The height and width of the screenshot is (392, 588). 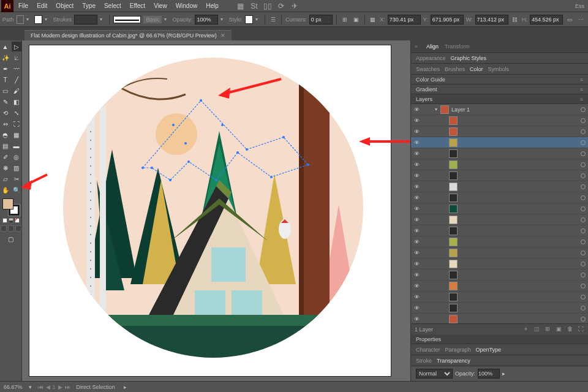 What do you see at coordinates (17, 69) in the screenshot?
I see `curvature-tool: 〰` at bounding box center [17, 69].